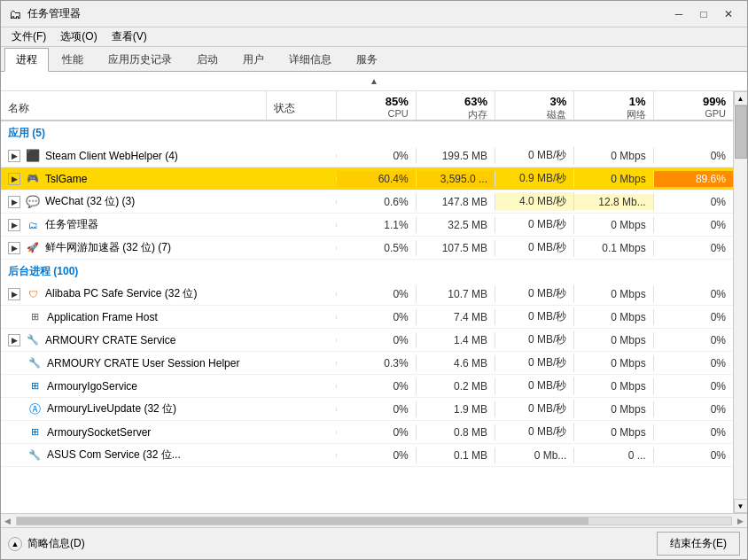 The image size is (748, 560). Describe the element at coordinates (456, 202) in the screenshot. I see `mem-wechat: 147.8 MB` at that location.